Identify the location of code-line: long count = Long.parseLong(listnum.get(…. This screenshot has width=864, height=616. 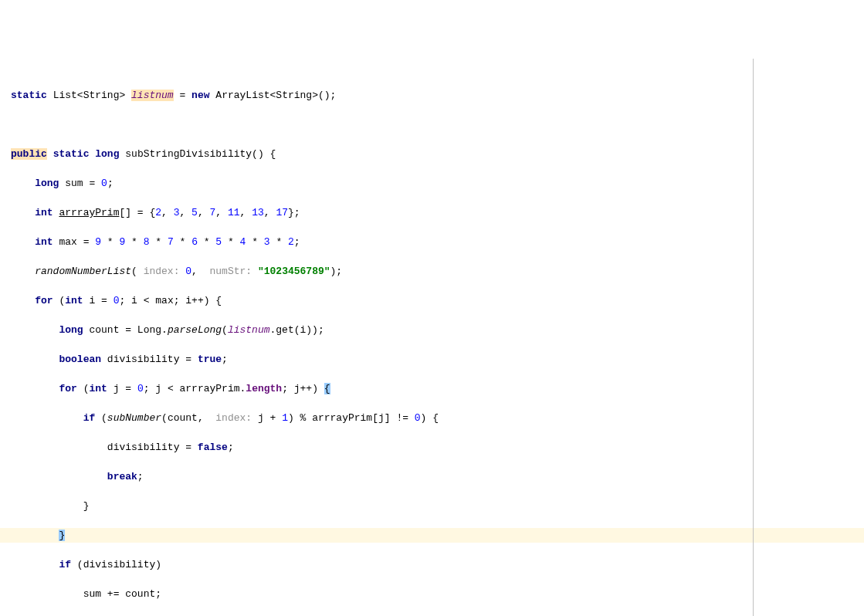
(432, 330).